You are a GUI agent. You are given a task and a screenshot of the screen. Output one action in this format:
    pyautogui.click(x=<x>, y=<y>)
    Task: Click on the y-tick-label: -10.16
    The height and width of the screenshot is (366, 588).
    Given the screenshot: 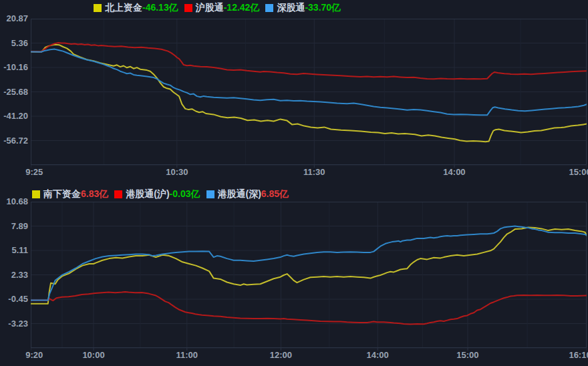 What is the action you would take?
    pyautogui.click(x=14, y=67)
    